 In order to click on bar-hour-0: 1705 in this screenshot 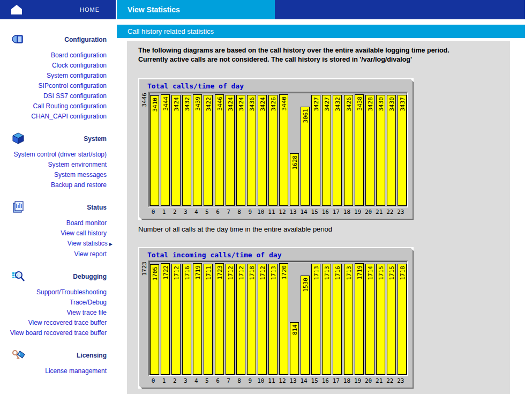, I will do `click(154, 319)`.